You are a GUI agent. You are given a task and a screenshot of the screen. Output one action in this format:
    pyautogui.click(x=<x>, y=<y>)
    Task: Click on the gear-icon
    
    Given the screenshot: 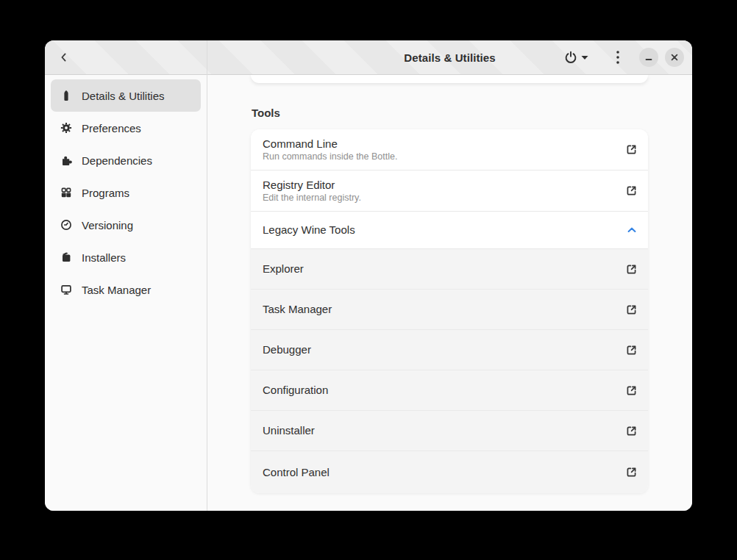 What is the action you would take?
    pyautogui.click(x=66, y=128)
    